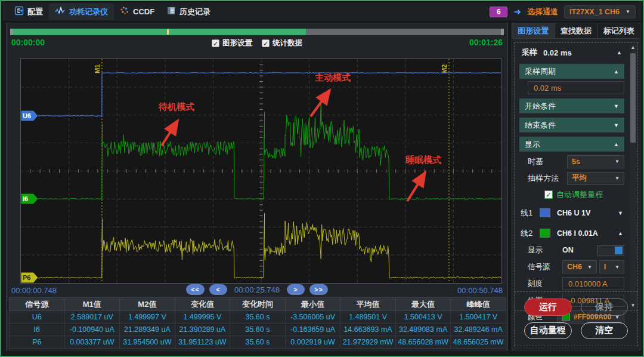  What do you see at coordinates (258, 323) in the screenshot?
I see `measurement-table: 信号源M1值M2值变化值变化时间最小值平均值最大值峰峰值U62.589017 u…` at bounding box center [258, 323].